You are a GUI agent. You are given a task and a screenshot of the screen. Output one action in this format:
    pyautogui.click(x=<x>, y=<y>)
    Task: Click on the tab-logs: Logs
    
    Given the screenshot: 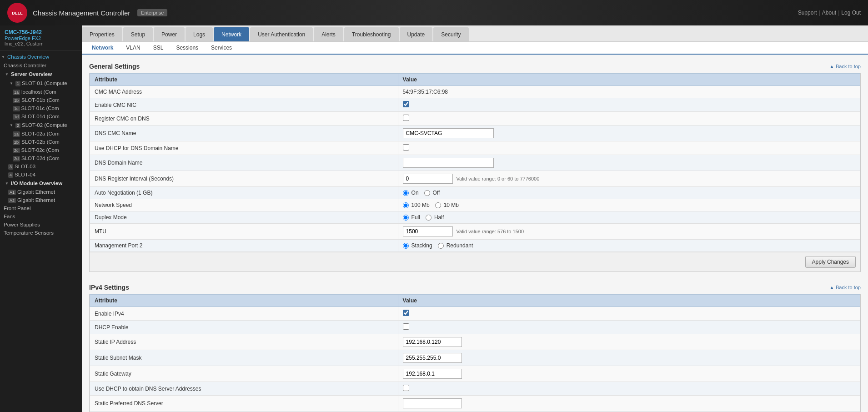 What is the action you would take?
    pyautogui.click(x=199, y=35)
    